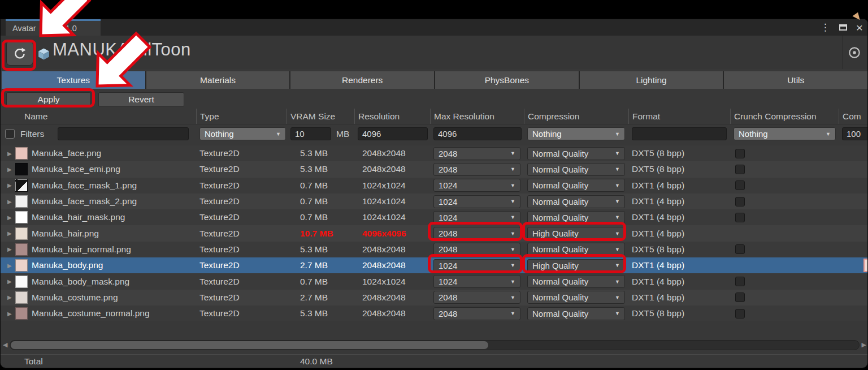 The height and width of the screenshot is (370, 868). What do you see at coordinates (576, 134) in the screenshot?
I see `compression-filter-dropdown: Nothing ▼` at bounding box center [576, 134].